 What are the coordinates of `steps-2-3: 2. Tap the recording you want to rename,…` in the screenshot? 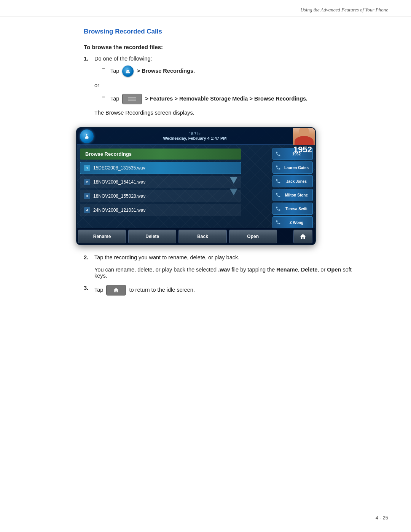 It's located at (225, 275).